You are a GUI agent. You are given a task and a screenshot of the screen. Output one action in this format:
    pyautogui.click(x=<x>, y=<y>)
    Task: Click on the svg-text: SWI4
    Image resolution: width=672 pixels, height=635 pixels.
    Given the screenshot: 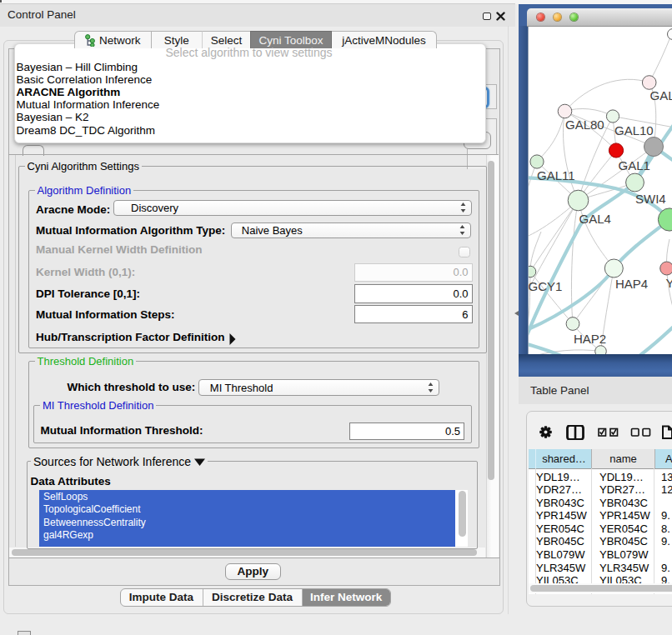 What is the action you would take?
    pyautogui.click(x=650, y=198)
    